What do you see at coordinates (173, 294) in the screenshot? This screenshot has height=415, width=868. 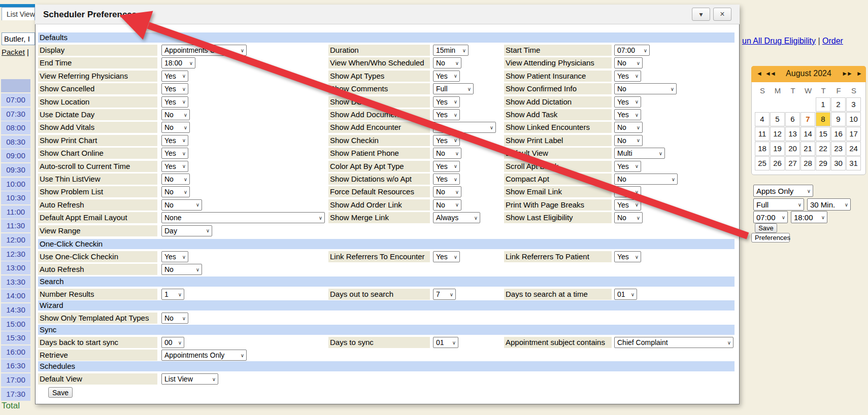 I see `number-results-select: 1∨` at bounding box center [173, 294].